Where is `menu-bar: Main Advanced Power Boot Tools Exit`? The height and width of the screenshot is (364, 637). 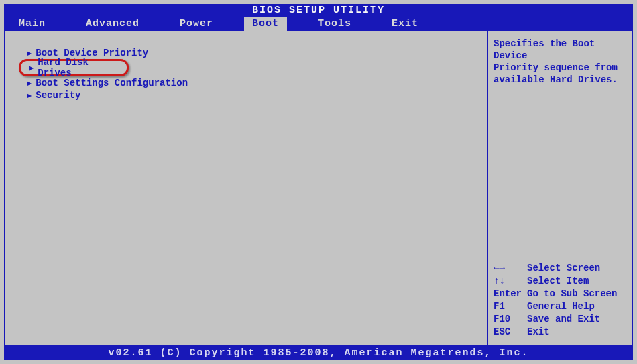 menu-bar: Main Advanced Power Boot Tools Exit is located at coordinates (318, 24).